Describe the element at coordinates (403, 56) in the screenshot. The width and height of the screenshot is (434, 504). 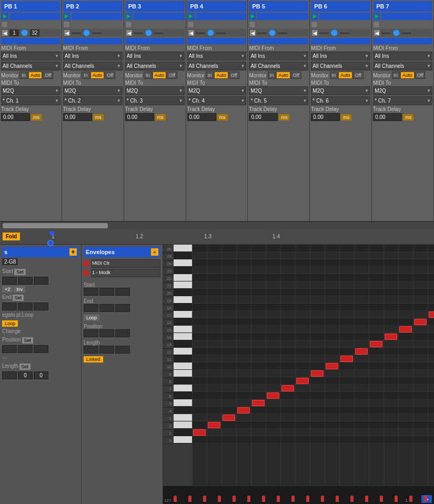
I see `all-ins-dropdown-pb7: All Ins ▼` at that location.